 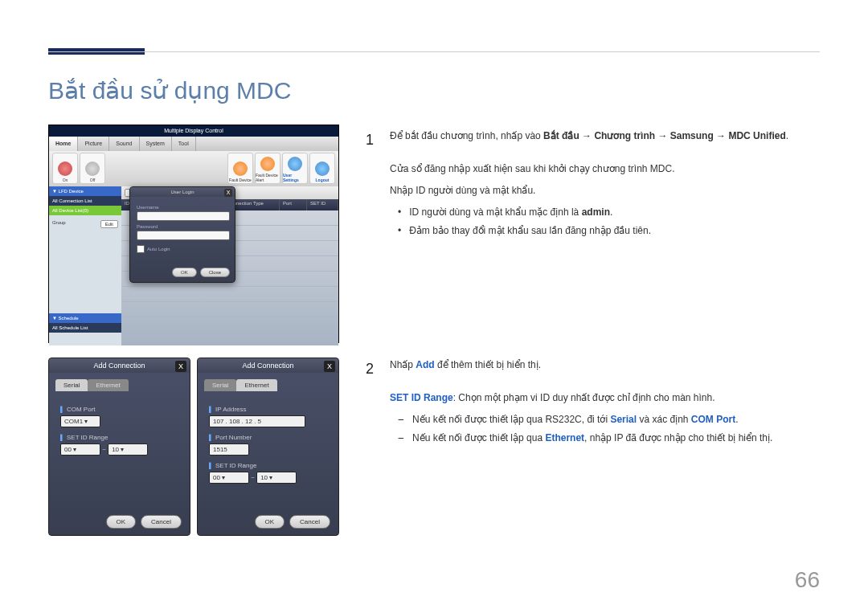 I want to click on step2-text: Nhấp Add để thêm thiết bị hiển thị., so click(x=604, y=370).